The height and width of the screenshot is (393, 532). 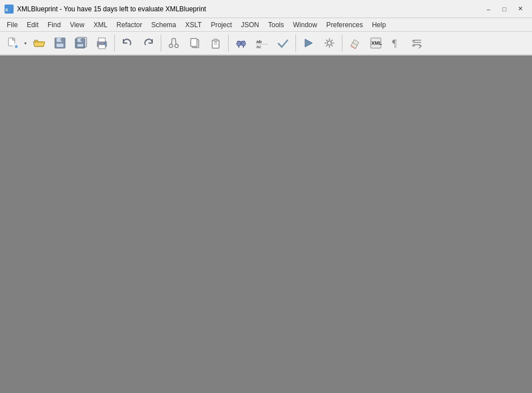 What do you see at coordinates (60, 43) in the screenshot?
I see `save-button` at bounding box center [60, 43].